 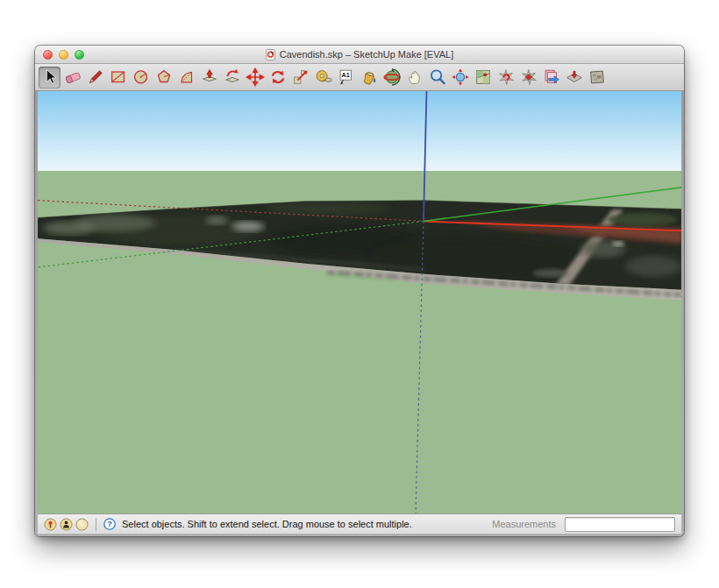 What do you see at coordinates (346, 77) in the screenshot?
I see `text-icon: A1` at bounding box center [346, 77].